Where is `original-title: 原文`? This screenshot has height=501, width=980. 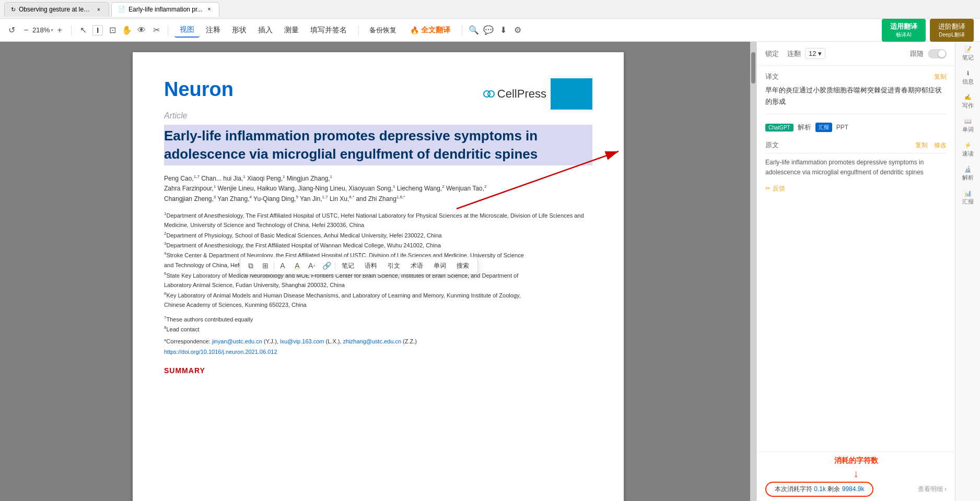 original-title: 原文 is located at coordinates (772, 145).